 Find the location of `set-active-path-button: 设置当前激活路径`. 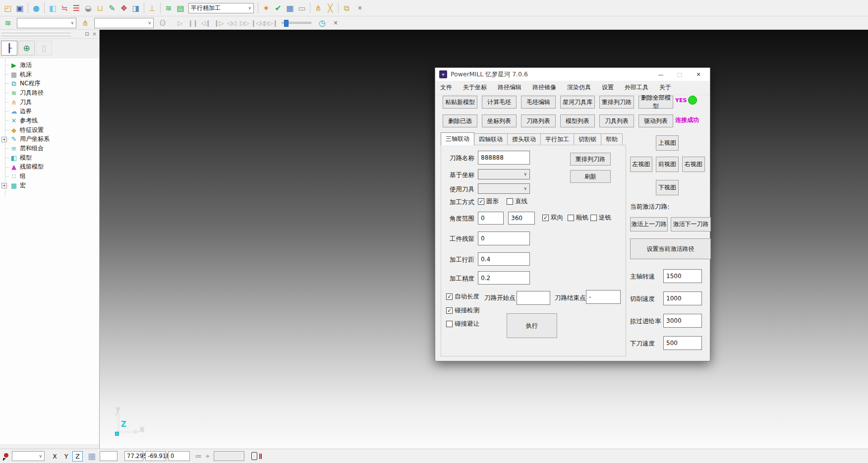

set-active-path-button: 设置当前激活路径 is located at coordinates (670, 249).